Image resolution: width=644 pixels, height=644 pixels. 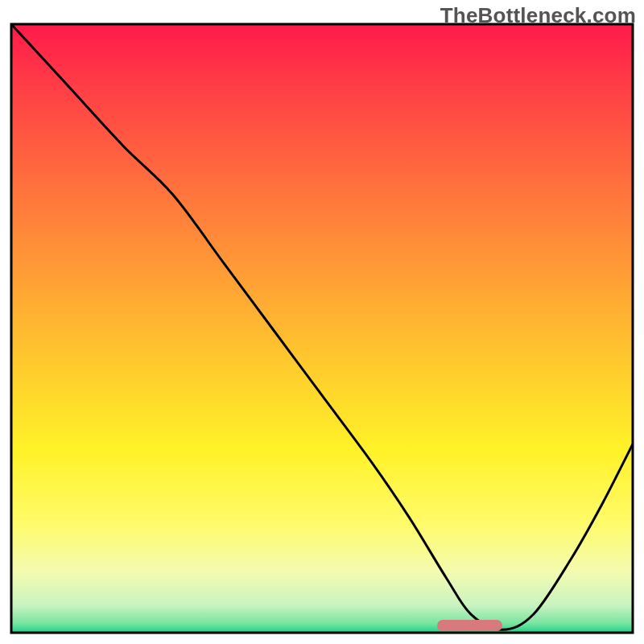 What do you see at coordinates (470, 625) in the screenshot?
I see `optimal-range-marker` at bounding box center [470, 625].